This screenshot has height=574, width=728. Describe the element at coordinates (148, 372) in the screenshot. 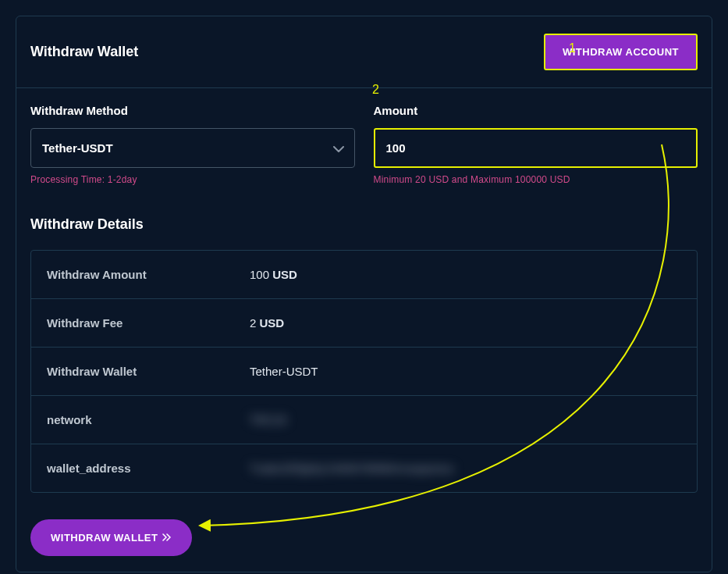

I see `detail-label: Withdraw Wallet` at that location.